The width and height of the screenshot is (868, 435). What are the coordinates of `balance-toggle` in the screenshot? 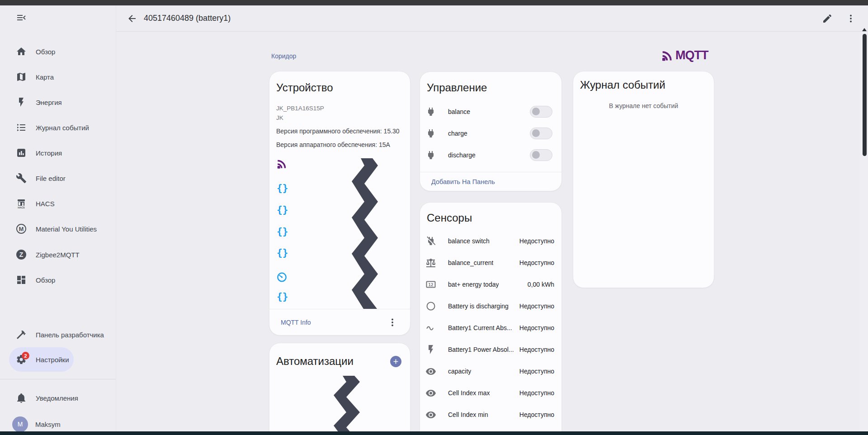 It's located at (541, 112).